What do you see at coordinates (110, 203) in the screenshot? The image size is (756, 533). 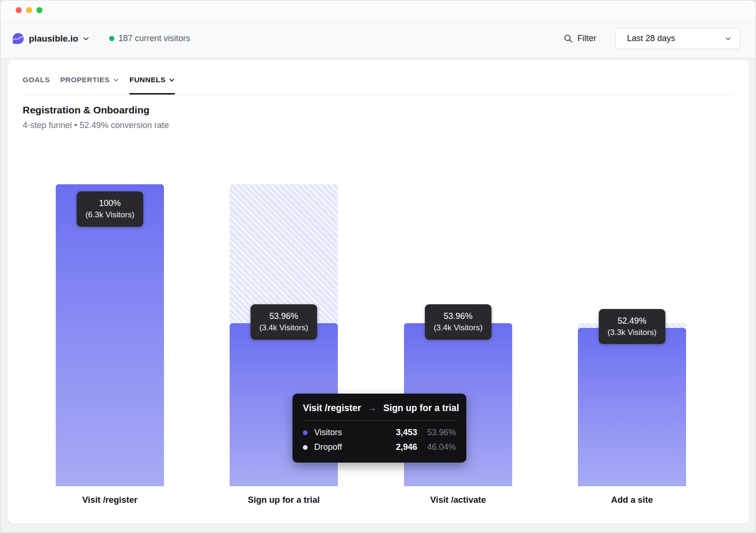 I see `badge-percentage: 100%` at bounding box center [110, 203].